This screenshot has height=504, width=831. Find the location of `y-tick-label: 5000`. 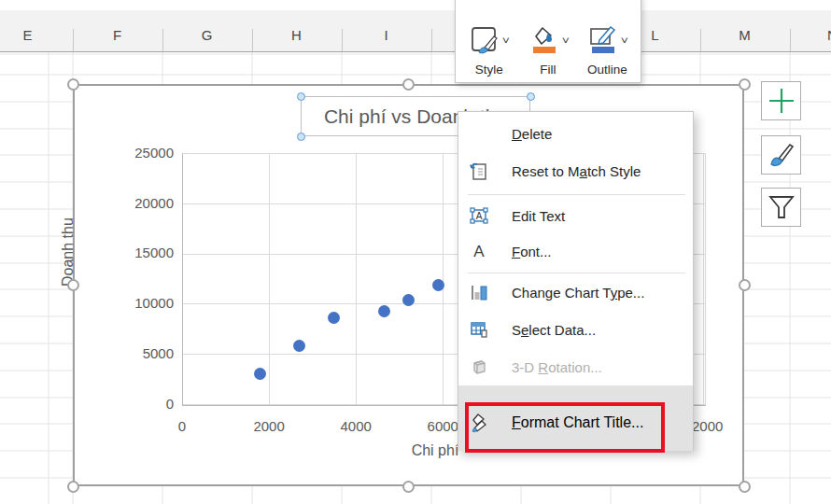

y-tick-label: 5000 is located at coordinates (146, 353).